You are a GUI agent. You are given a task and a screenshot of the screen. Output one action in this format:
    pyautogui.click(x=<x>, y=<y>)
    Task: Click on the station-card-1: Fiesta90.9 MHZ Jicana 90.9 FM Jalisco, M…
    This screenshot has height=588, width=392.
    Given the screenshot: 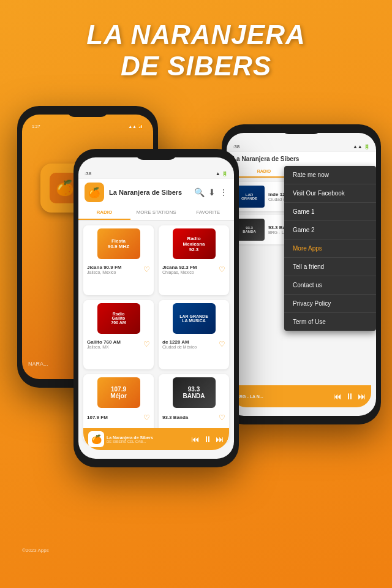 What is the action you would take?
    pyautogui.click(x=119, y=260)
    